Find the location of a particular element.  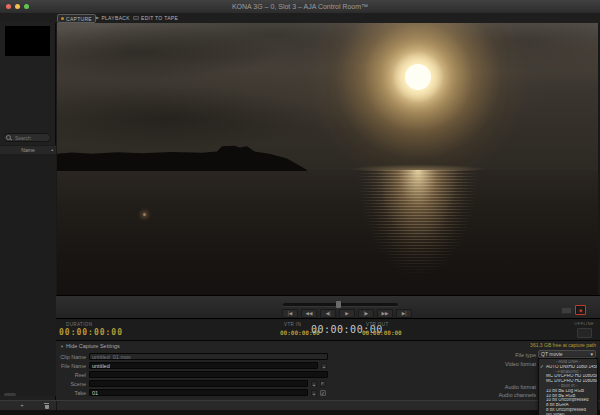

scrollbar-thumb is located at coordinates (10, 394).